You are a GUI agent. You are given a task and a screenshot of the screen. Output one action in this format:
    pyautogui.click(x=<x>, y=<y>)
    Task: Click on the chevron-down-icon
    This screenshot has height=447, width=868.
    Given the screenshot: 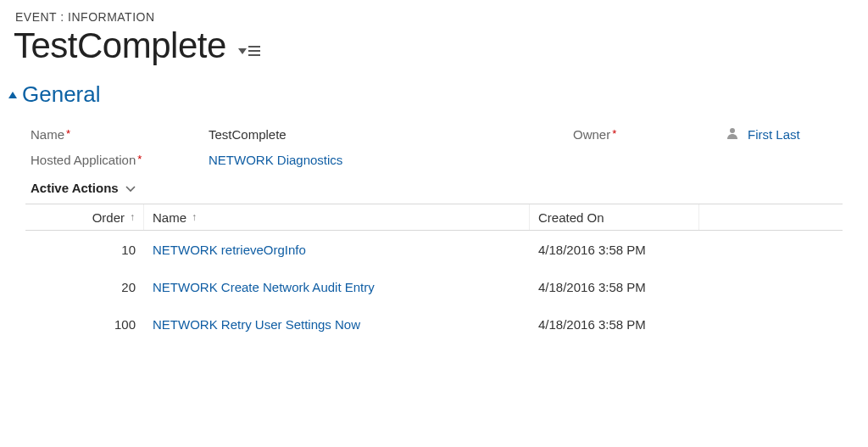 What is the action you would take?
    pyautogui.click(x=131, y=188)
    